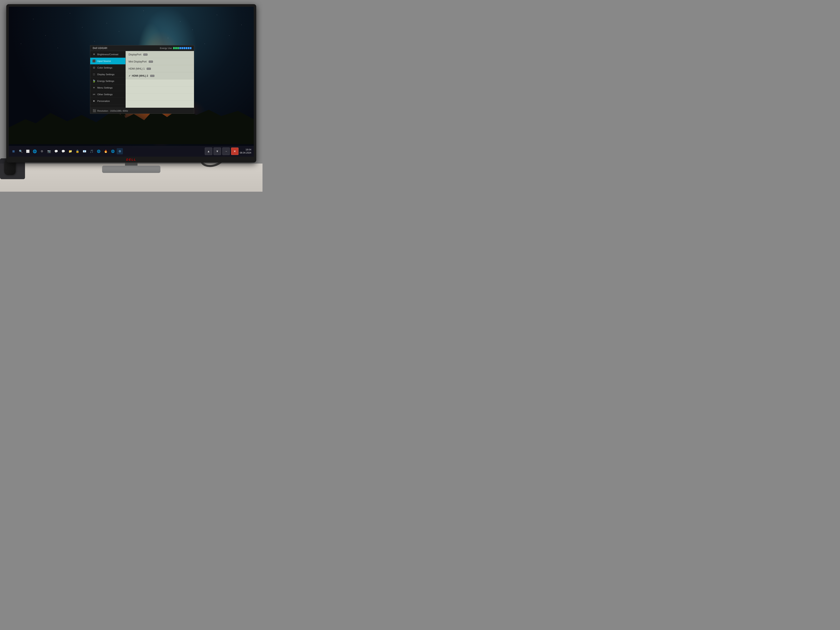  Describe the element at coordinates (166, 48) in the screenshot. I see `energy-use-label: Energy Use` at that location.